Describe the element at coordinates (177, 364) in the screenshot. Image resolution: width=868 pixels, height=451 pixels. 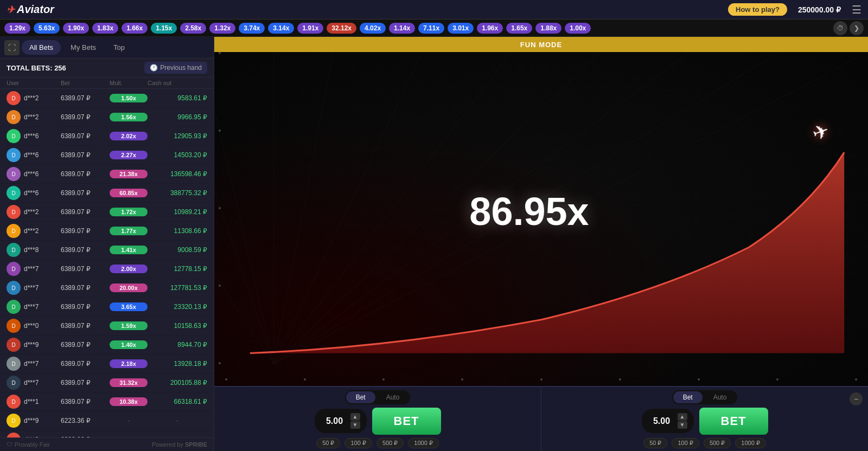
I see `cashout-amount: 13928.18 ₽` at that location.